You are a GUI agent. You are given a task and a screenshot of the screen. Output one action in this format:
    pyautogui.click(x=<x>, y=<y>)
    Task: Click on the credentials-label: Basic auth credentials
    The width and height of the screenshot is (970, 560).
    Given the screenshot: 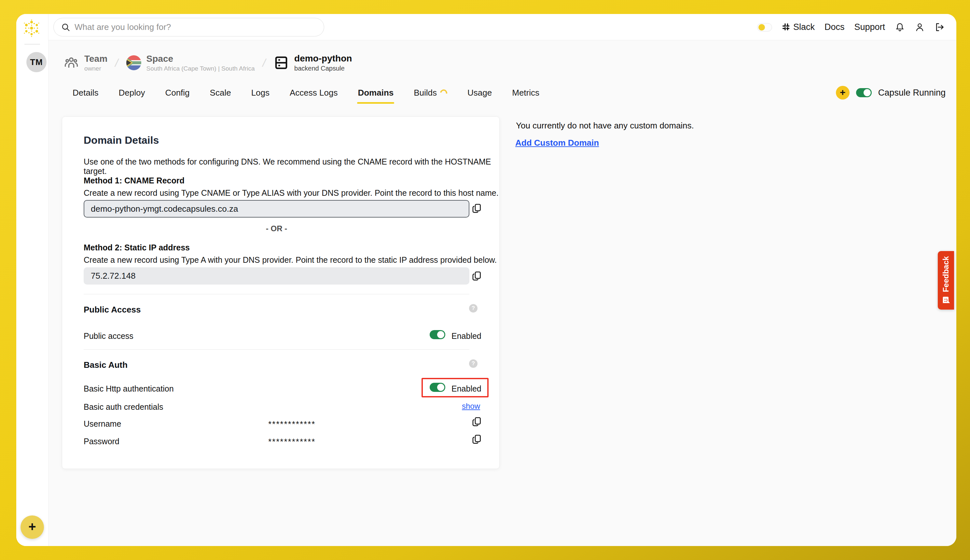 What is the action you would take?
    pyautogui.click(x=124, y=407)
    